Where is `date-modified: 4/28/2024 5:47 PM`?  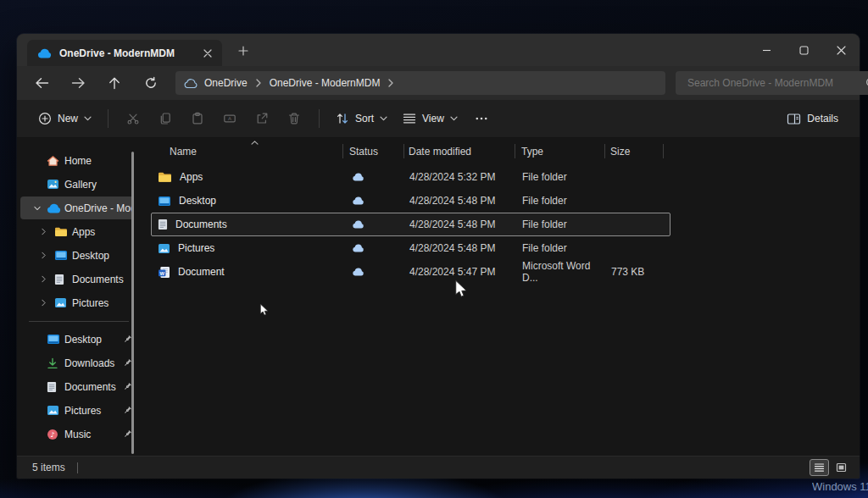 date-modified: 4/28/2024 5:47 PM is located at coordinates (453, 272).